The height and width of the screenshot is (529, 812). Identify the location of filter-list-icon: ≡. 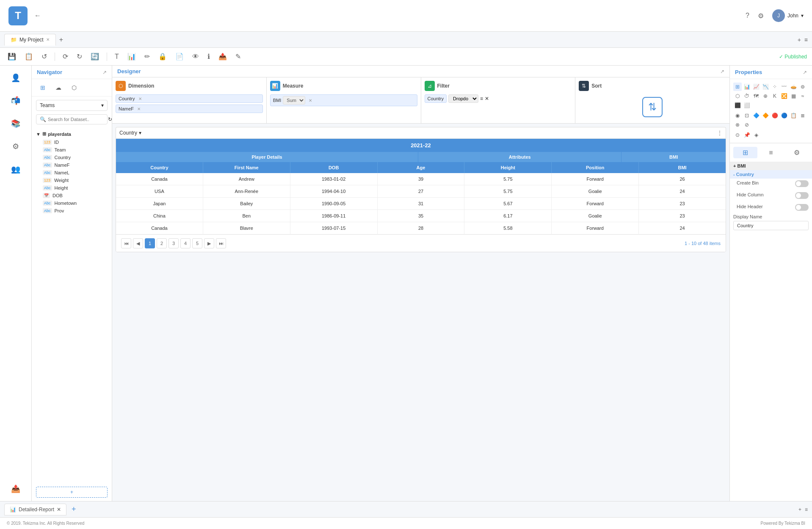
(482, 99).